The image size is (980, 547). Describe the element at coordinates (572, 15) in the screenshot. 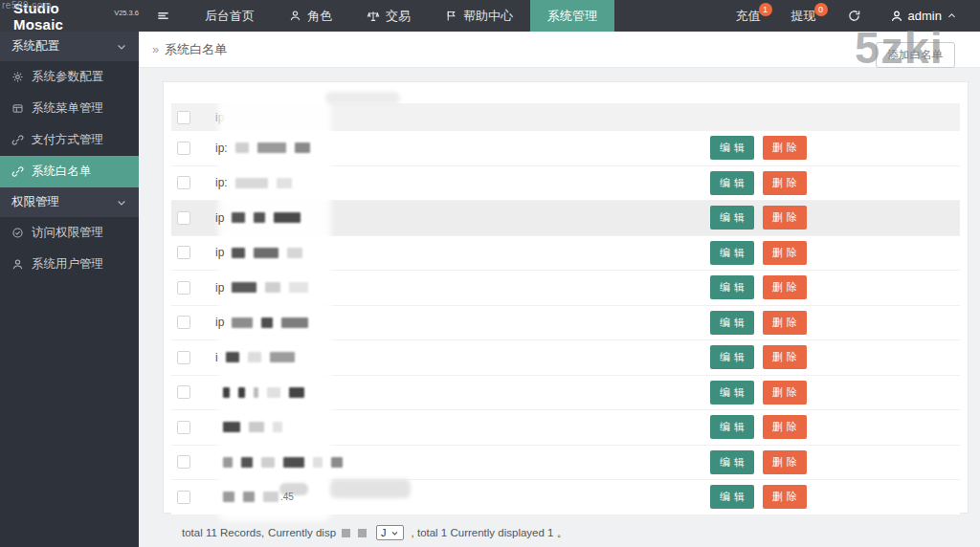

I see `nav-tab-4: 系统管理` at that location.